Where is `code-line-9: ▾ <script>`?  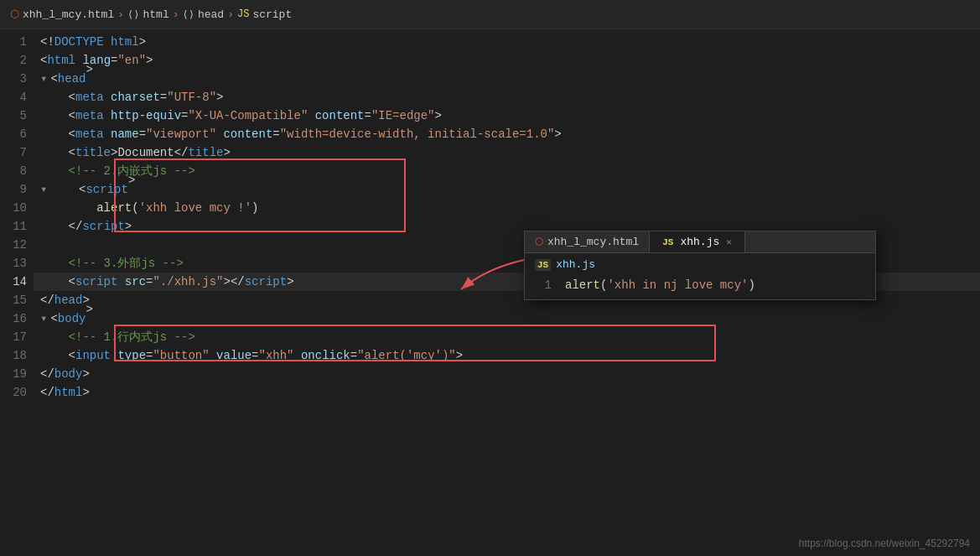 code-line-9: ▾ <script> is located at coordinates (506, 190).